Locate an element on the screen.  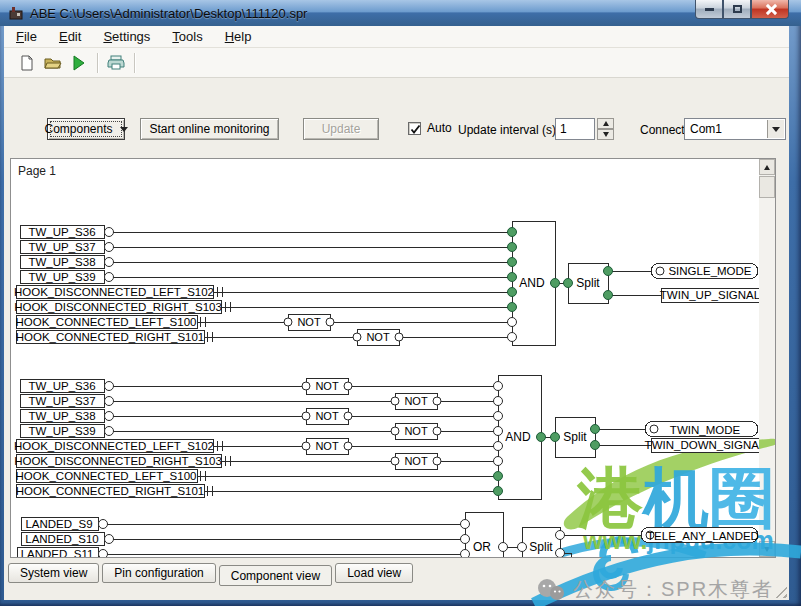
split-block: Split is located at coordinates (588, 283).